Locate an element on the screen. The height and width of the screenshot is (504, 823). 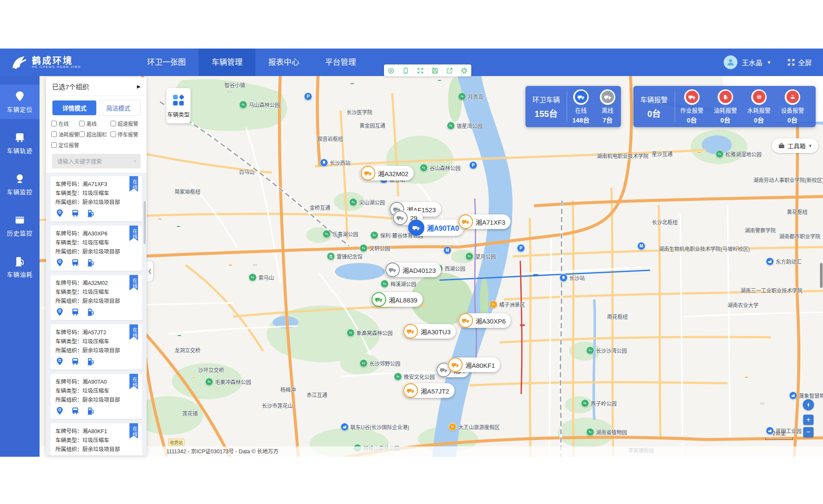
museum-icon is located at coordinates (331, 256).